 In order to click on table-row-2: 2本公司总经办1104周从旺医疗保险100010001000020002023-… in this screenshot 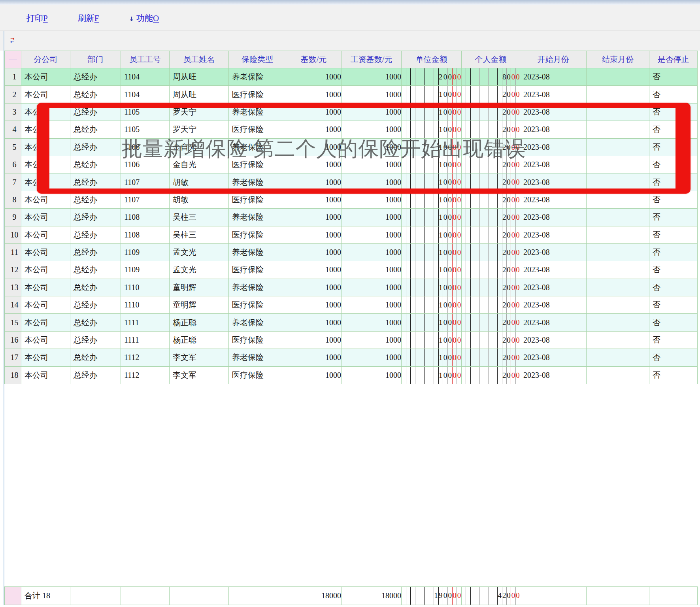, I will do `click(351, 94)`.